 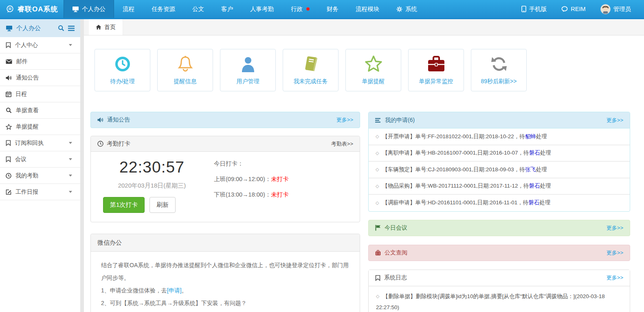 I want to click on user-menu: 管理员, so click(x=616, y=9).